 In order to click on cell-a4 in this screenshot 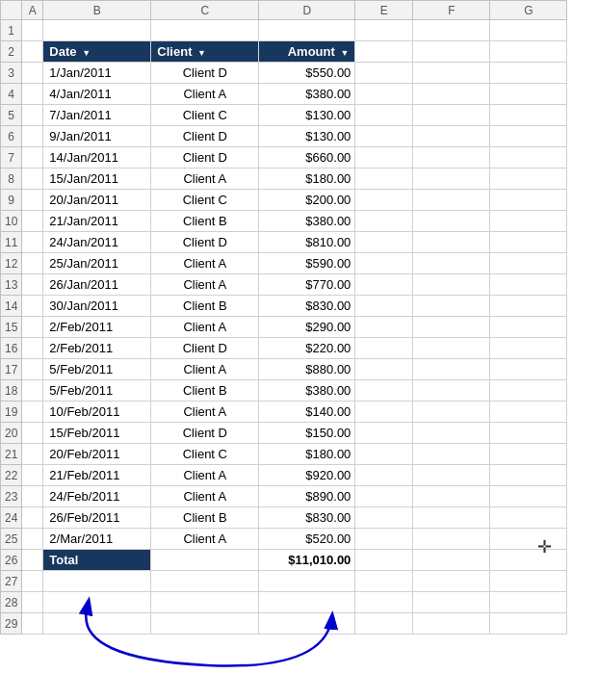, I will do `click(33, 94)`.